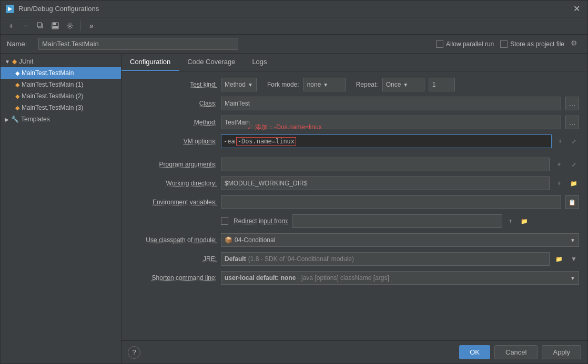 Image resolution: width=588 pixels, height=364 pixels. Describe the element at coordinates (174, 141) in the screenshot. I see `vm-options-label: VM options:` at that location.